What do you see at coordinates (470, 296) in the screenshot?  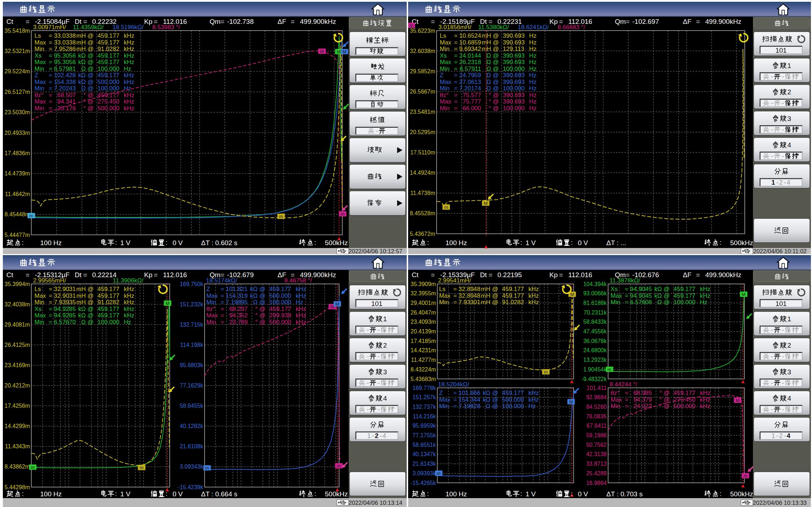 I see `svg-text: 32.8948` at bounding box center [470, 296].